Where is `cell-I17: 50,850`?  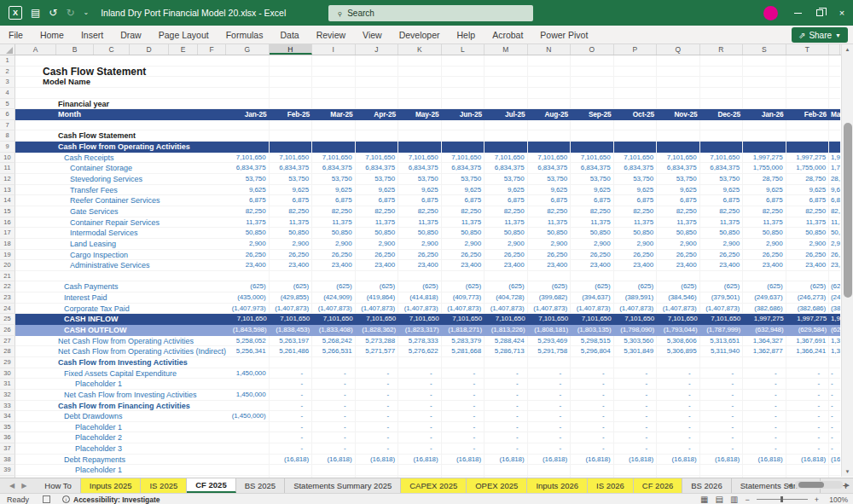
cell-I17: 50,850 is located at coordinates (334, 233).